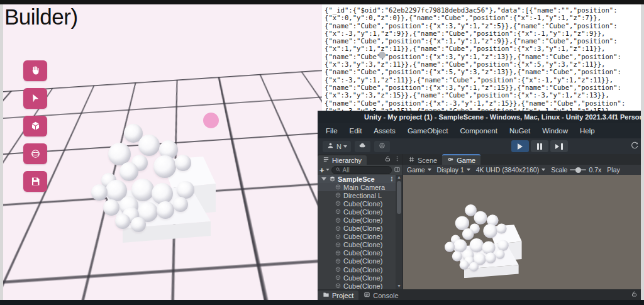  I want to click on hierarchy-scene-row: SampleSce⋮, so click(360, 179).